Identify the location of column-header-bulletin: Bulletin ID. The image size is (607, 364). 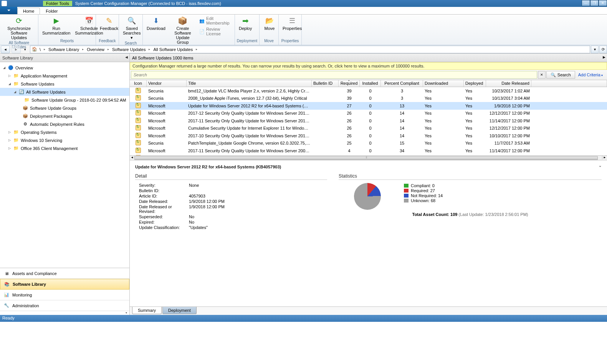
(325, 84).